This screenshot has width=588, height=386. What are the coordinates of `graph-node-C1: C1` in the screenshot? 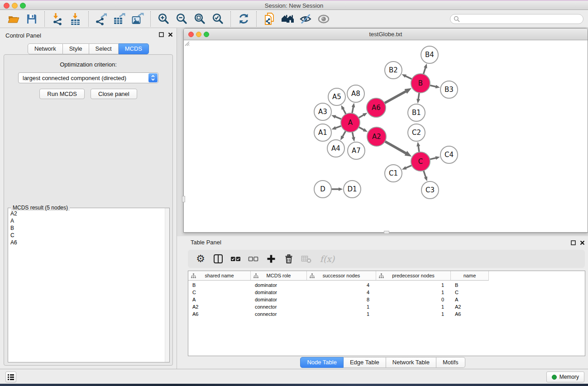 It's located at (393, 173).